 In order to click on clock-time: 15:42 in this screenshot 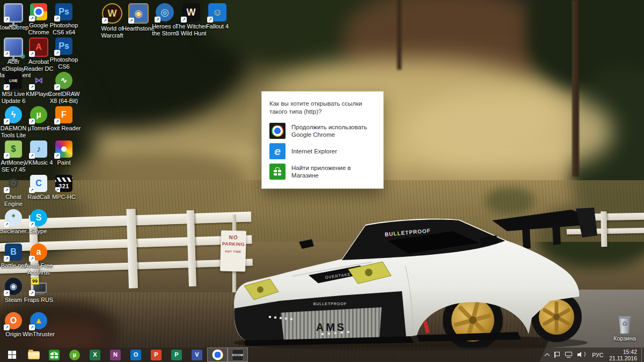, I will do `click(623, 352)`.